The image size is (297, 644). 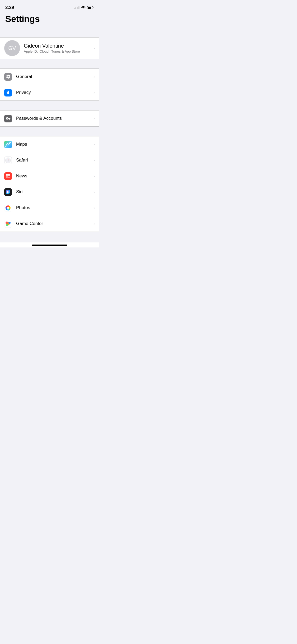 I want to click on status-time: 2:29, so click(x=10, y=8).